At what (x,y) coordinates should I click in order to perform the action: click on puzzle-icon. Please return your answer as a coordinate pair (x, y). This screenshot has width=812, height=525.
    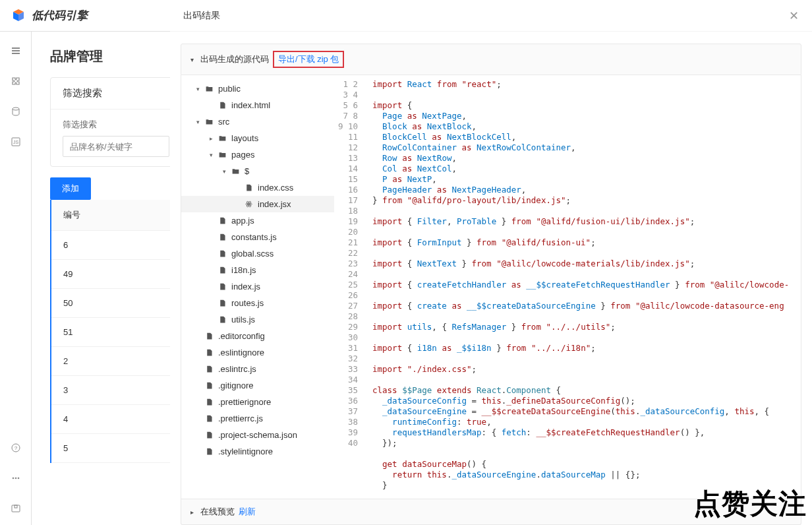
    Looking at the image, I should click on (16, 81).